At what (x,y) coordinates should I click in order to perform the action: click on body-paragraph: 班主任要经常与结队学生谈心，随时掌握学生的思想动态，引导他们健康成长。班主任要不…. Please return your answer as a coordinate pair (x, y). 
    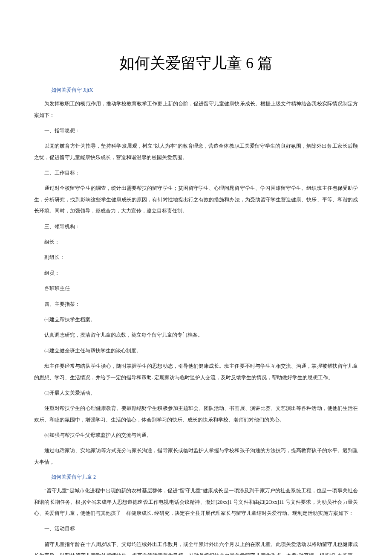
    Looking at the image, I should click on (196, 372).